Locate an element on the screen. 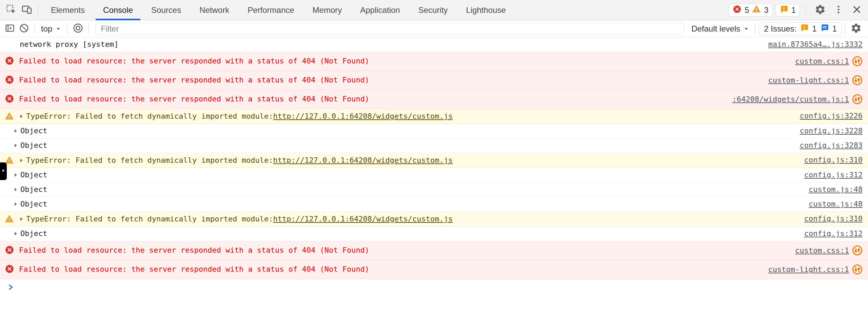  console-settings-button is located at coordinates (856, 29).